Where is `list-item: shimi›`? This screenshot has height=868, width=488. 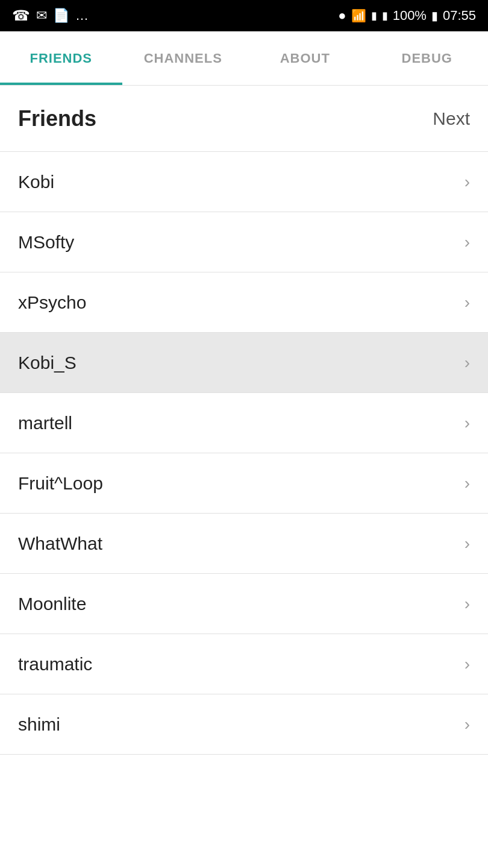 list-item: shimi› is located at coordinates (244, 725).